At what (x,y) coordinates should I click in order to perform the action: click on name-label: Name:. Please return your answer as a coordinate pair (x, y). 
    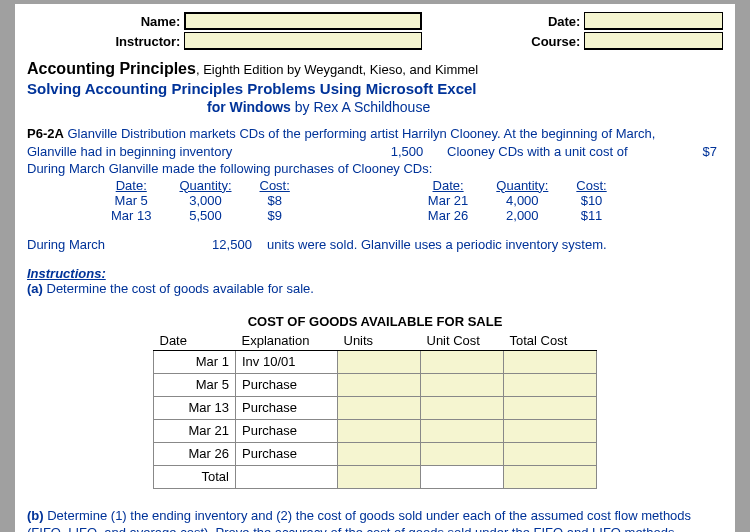
    Looking at the image, I should click on (106, 22).